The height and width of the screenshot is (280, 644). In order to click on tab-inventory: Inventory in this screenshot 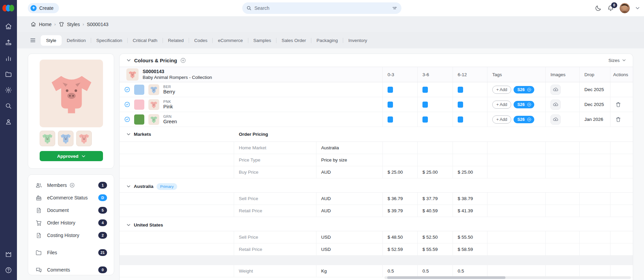, I will do `click(358, 41)`.